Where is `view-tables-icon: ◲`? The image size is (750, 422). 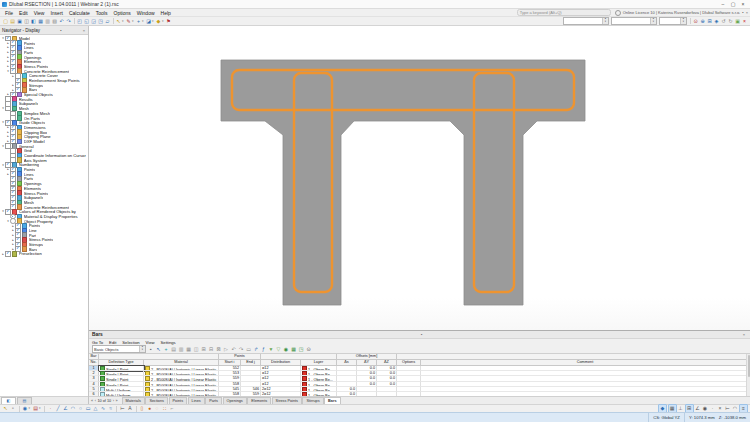 view-tables-icon: ◲ is located at coordinates (94, 22).